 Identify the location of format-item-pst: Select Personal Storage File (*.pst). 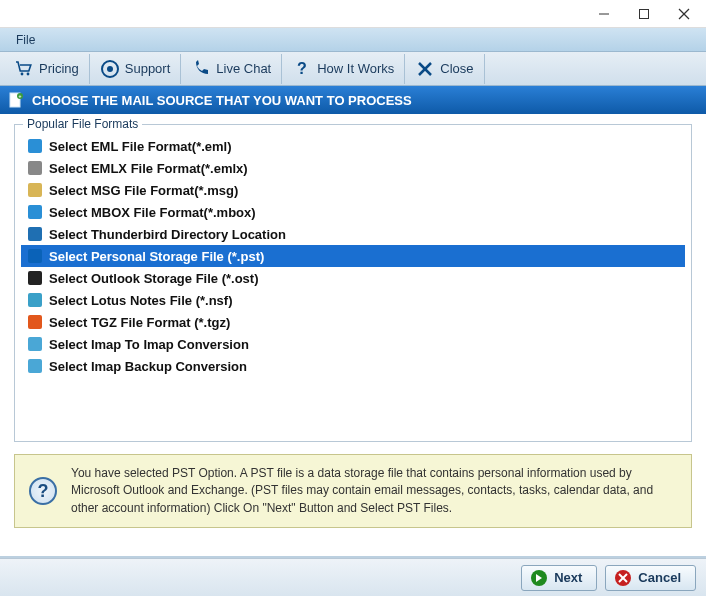
(353, 256).